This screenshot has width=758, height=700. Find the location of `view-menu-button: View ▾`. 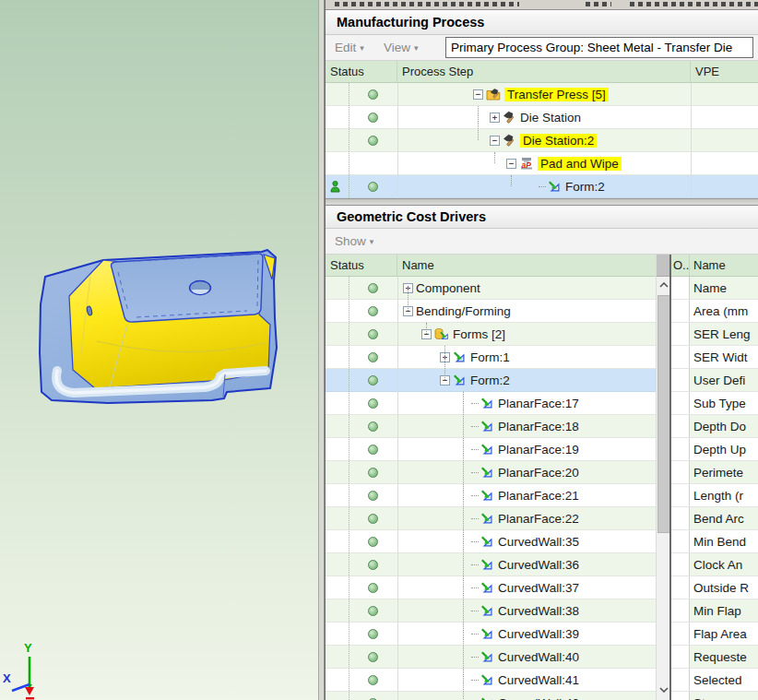

view-menu-button: View ▾ is located at coordinates (401, 48).